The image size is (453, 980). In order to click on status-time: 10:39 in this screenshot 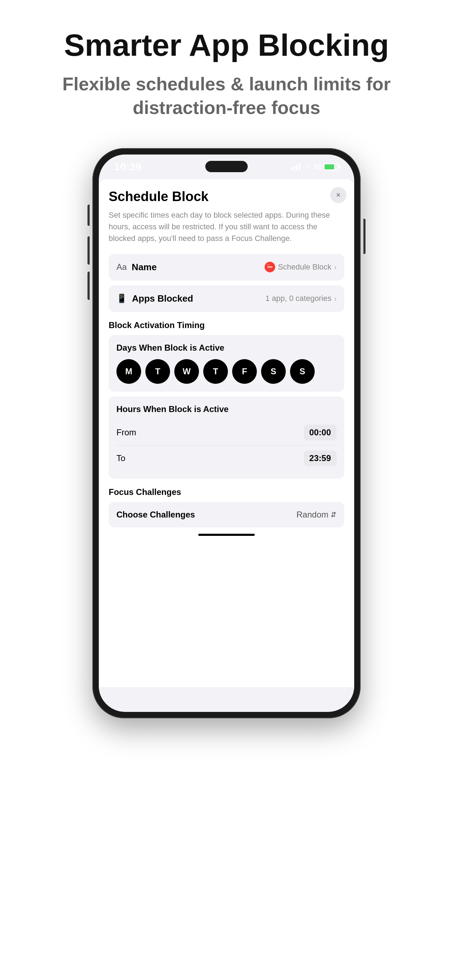, I will do `click(128, 167)`.